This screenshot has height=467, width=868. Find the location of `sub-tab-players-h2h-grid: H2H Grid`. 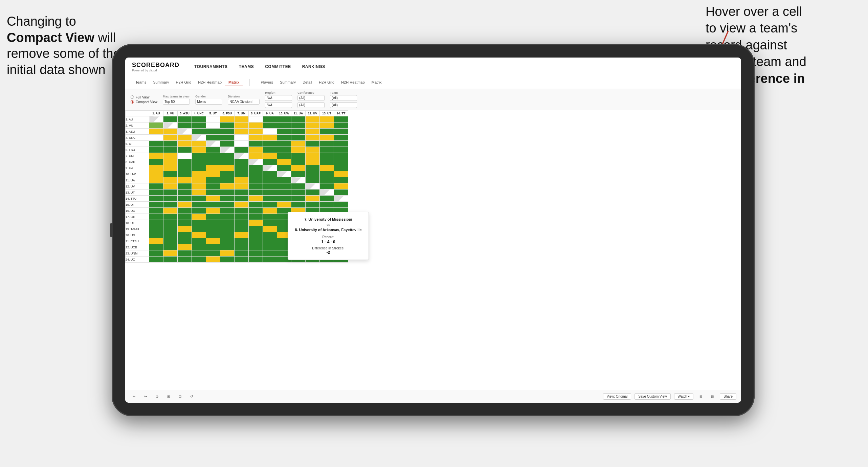

sub-tab-players-h2h-grid: H2H Grid is located at coordinates (327, 83).